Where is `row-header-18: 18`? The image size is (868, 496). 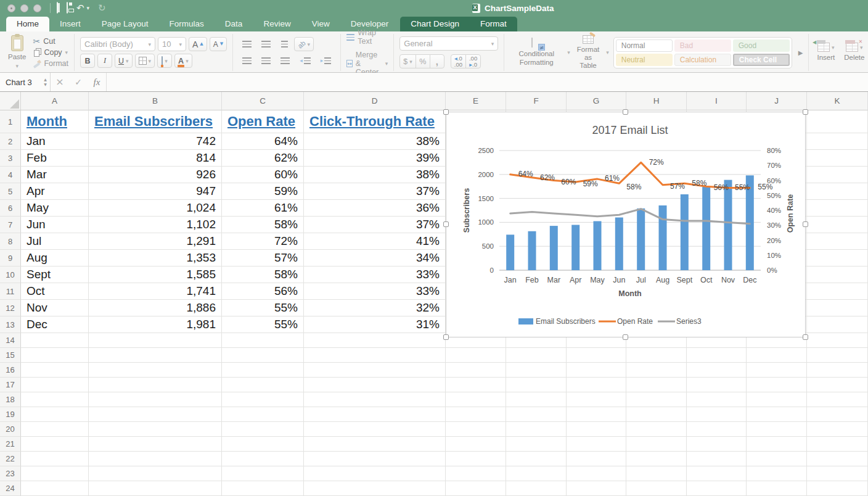
row-header-18: 18 is located at coordinates (10, 400).